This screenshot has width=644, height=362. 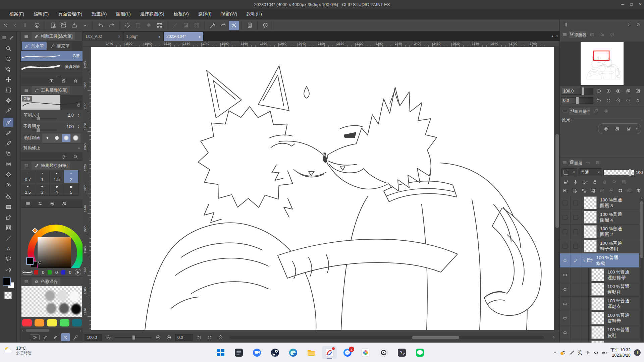 What do you see at coordinates (628, 24) in the screenshot?
I see `dock-collapse-button` at bounding box center [628, 24].